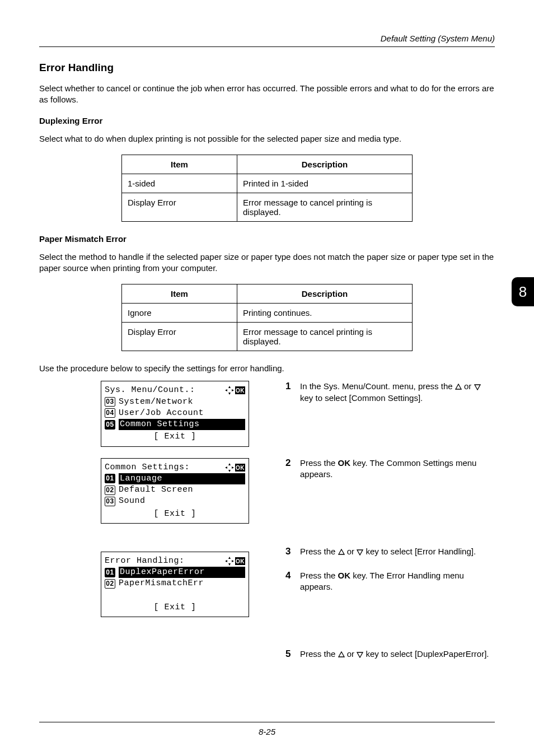 This screenshot has height=756, width=534. What do you see at coordinates (293, 654) in the screenshot?
I see `step-number: 5` at bounding box center [293, 654].